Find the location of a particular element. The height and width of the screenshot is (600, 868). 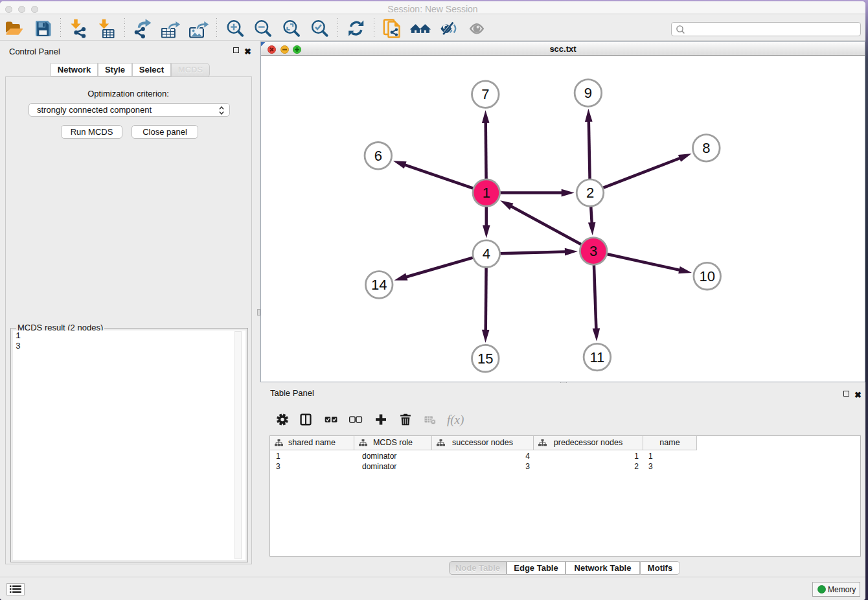

svg-text: 8 is located at coordinates (706, 148).